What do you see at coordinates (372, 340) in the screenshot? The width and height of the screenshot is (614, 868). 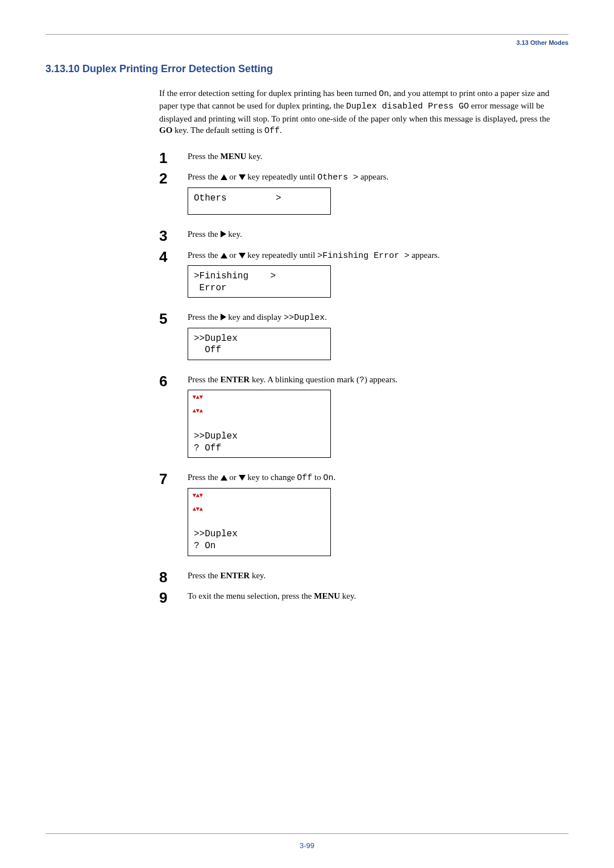 I see `step-body: Press the key and display >>Duplex. >>Du…` at bounding box center [372, 340].